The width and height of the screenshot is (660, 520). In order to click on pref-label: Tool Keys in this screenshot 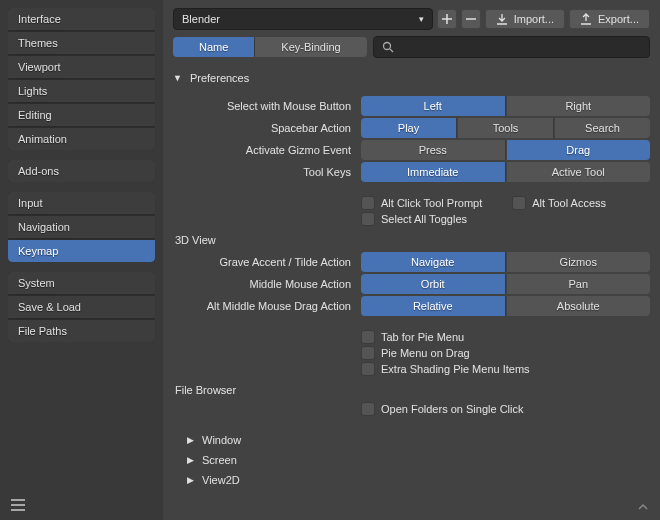, I will do `click(267, 172)`.